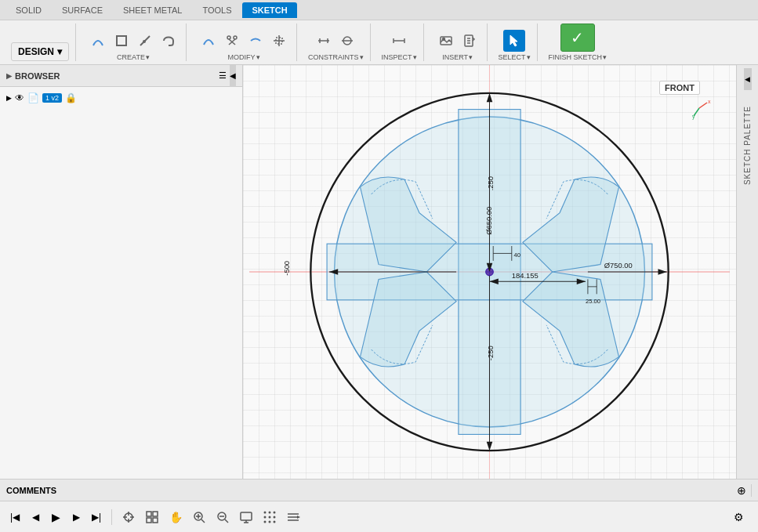 Image resolution: width=758 pixels, height=532 pixels. What do you see at coordinates (415, 57) in the screenshot?
I see `inspect-chevron-icon: ▾` at bounding box center [415, 57].